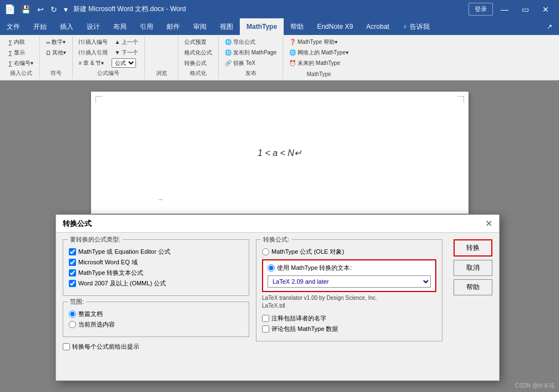 This screenshot has height=392, width=559. Describe the element at coordinates (262, 27) in the screenshot. I see `tab-mathtype: MathType` at that location.